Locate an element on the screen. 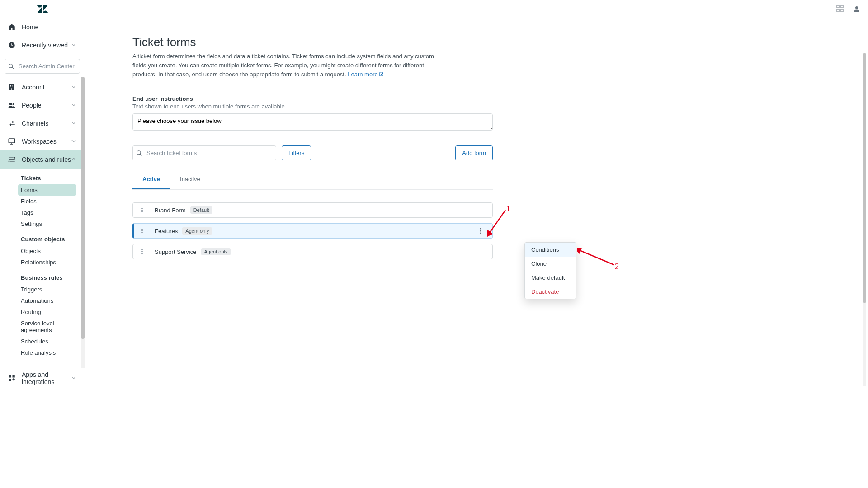 This screenshot has width=868, height=488. apps-icon is located at coordinates (12, 378).